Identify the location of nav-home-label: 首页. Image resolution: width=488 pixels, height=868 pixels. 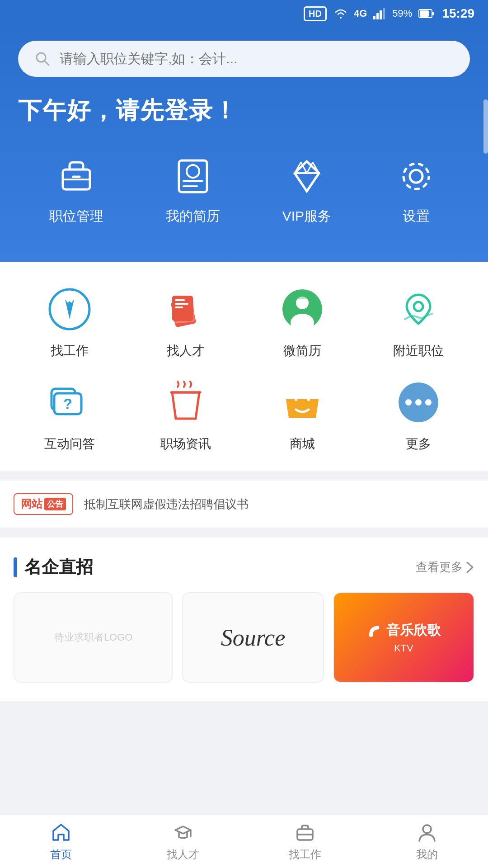
(61, 854).